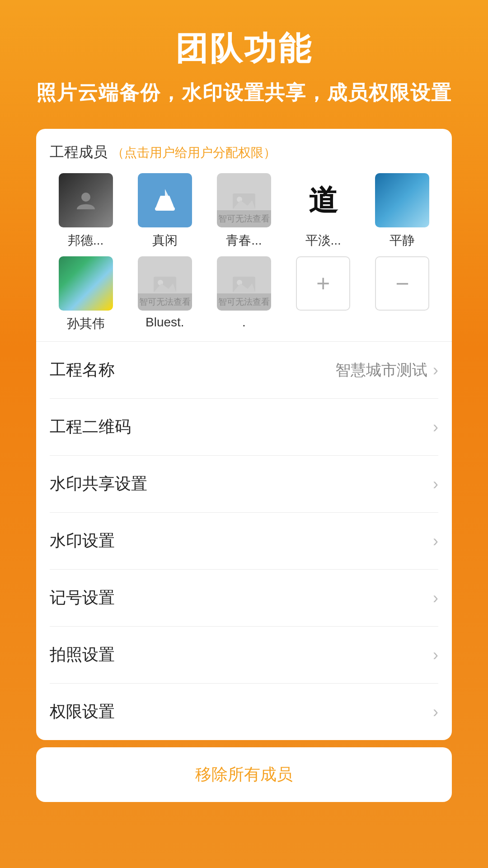 This screenshot has height=868, width=488. Describe the element at coordinates (79, 152) in the screenshot. I see `members-header-label: 工程成员` at that location.